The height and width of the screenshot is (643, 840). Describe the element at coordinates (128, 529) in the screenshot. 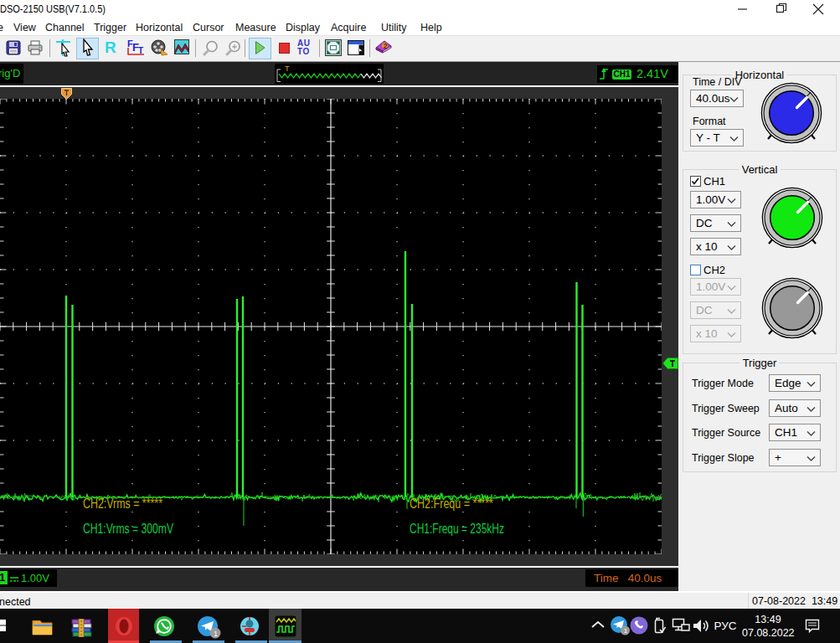

I see `svg-text: CH1:Vrms = 300mV` at that location.